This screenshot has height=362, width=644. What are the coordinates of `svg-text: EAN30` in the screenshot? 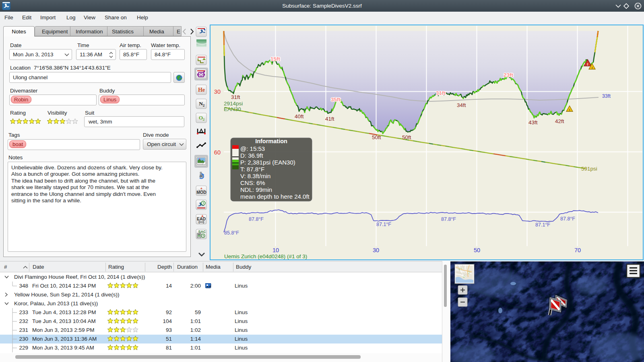 It's located at (233, 109).